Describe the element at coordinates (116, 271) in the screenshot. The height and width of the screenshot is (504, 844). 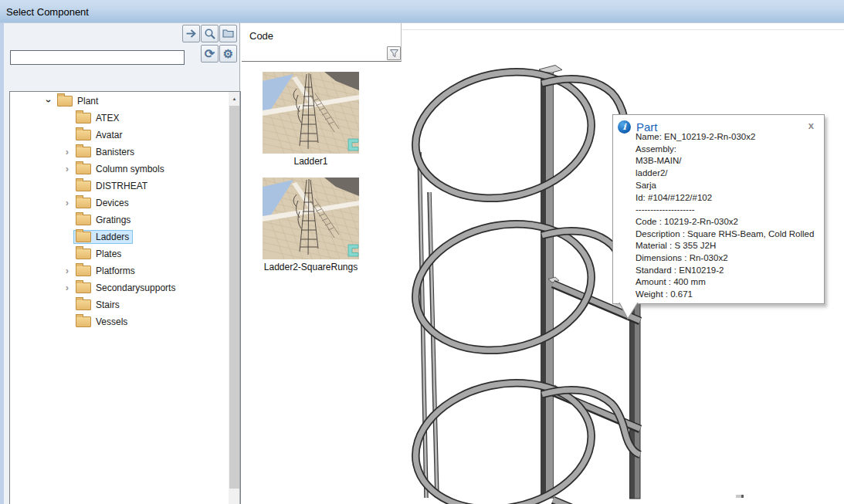
I see `tree-item-label: Platforms` at that location.